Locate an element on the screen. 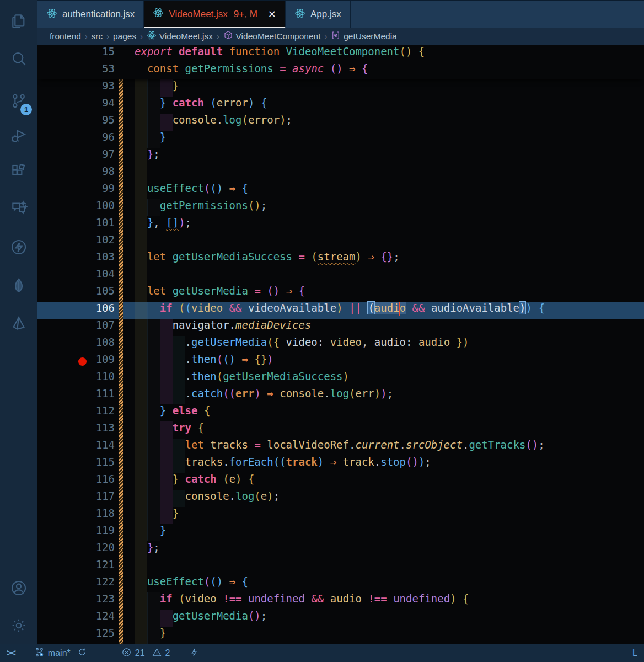 This screenshot has height=662, width=644. code-line: 122 useEffect(() ⇒ { is located at coordinates (341, 584).